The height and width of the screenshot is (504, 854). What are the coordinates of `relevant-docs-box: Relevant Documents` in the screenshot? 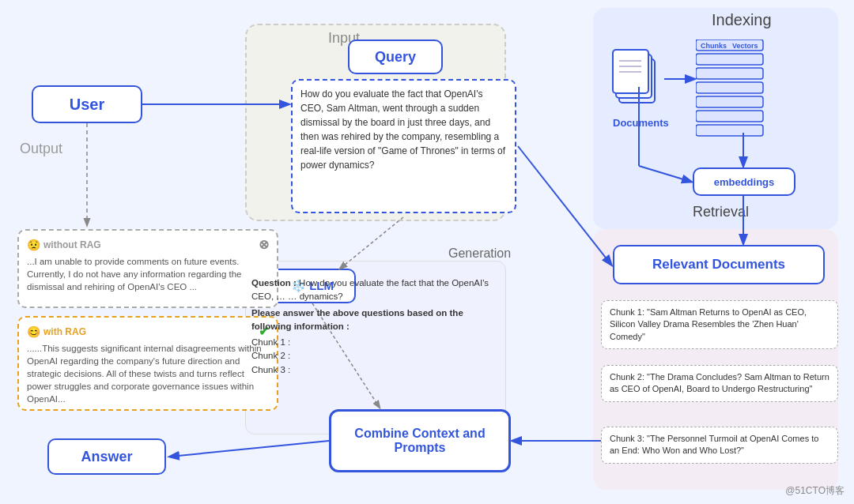 It's located at (719, 265).